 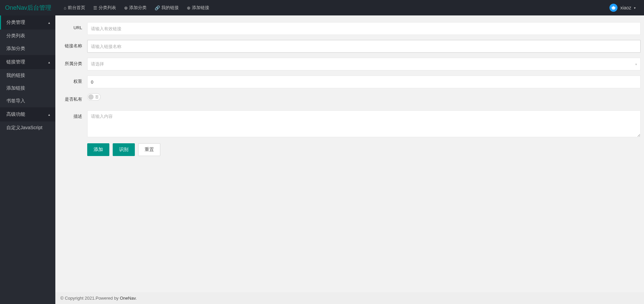 I want to click on top-nav: ⌂ 前台首页 ☰ 分类列表 ⊕ 添加分类 🔗 我的链接 ⊕ 添加链接, so click(x=333, y=8).